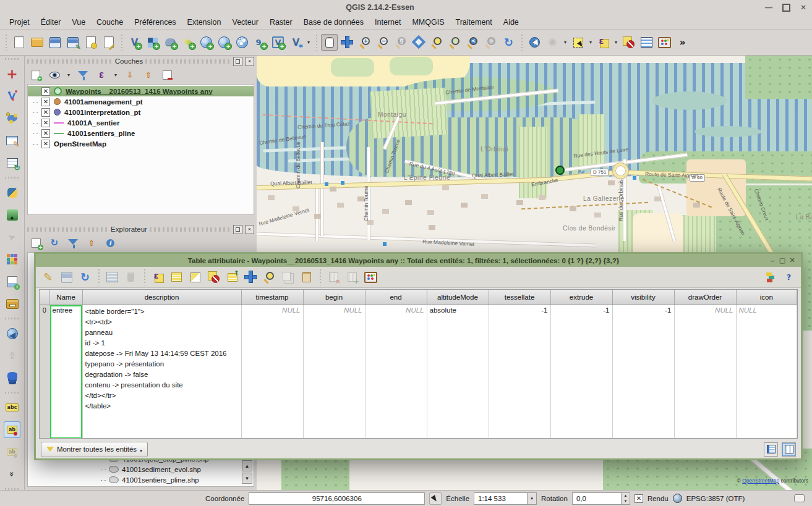 The image size is (812, 506). What do you see at coordinates (204, 22) in the screenshot?
I see `menu-extension: Extension` at bounding box center [204, 22].